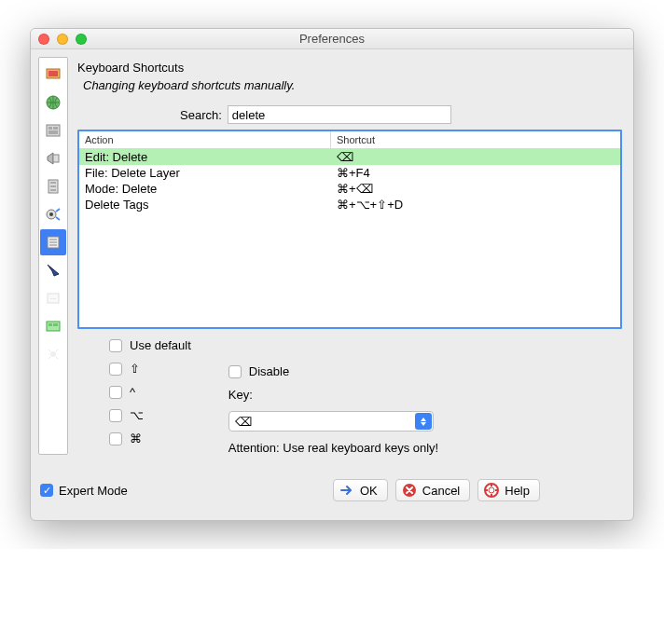  What do you see at coordinates (150, 369) in the screenshot?
I see `shift-checkbox: ⇧` at bounding box center [150, 369].